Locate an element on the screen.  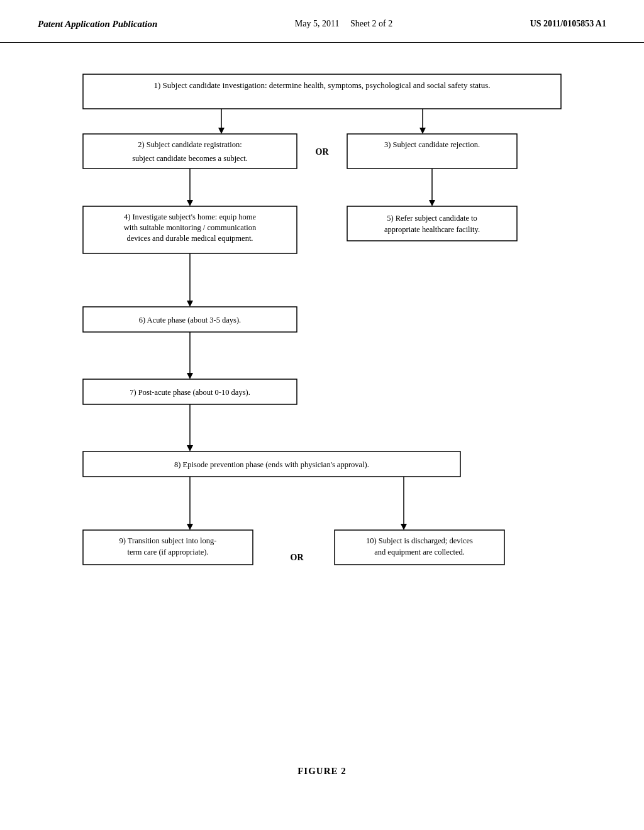
svg-text:10) Subject is discharged; dev: 10) Subject is discharged; devices is located at coordinates (419, 541).